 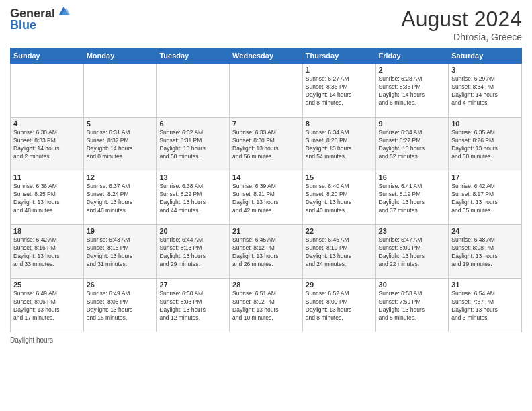 What do you see at coordinates (412, 91) in the screenshot?
I see `day-info: Sunrise: 6:28 AM Sunset: 8:35 PM Dayligh…` at bounding box center [412, 91].